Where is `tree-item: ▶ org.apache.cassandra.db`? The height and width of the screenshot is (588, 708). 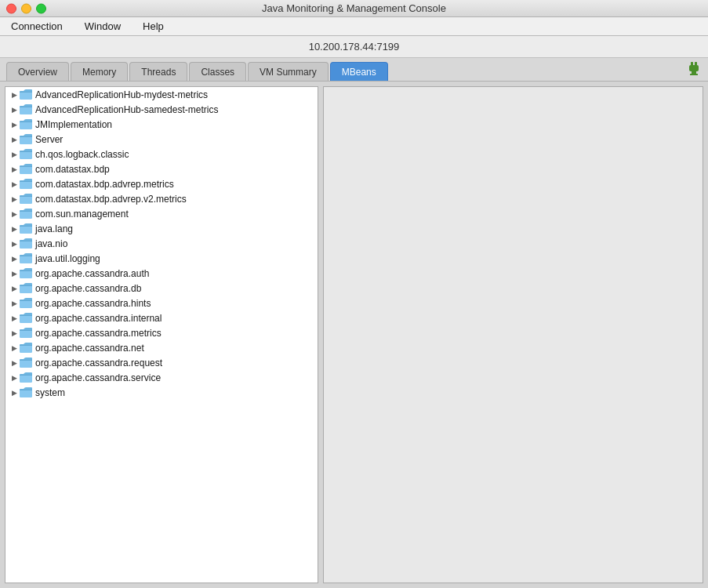
tree-item: ▶ org.apache.cassandra.db is located at coordinates (162, 289).